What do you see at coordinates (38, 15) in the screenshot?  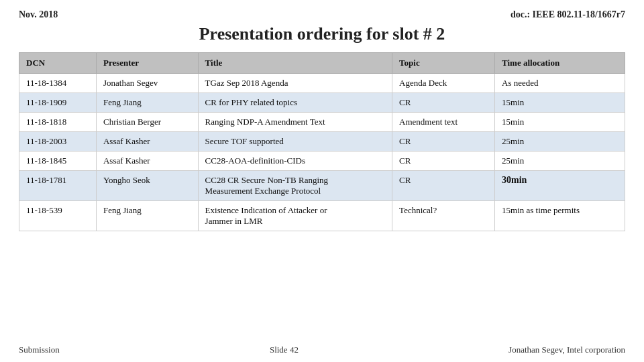 I see `header-date: Nov. 2018` at bounding box center [38, 15].